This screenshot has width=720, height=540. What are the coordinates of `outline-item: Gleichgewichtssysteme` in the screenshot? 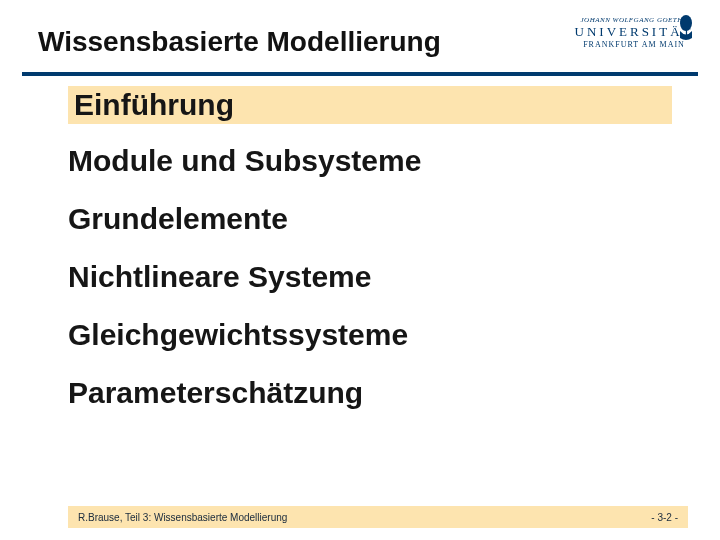 It's located at (373, 335).